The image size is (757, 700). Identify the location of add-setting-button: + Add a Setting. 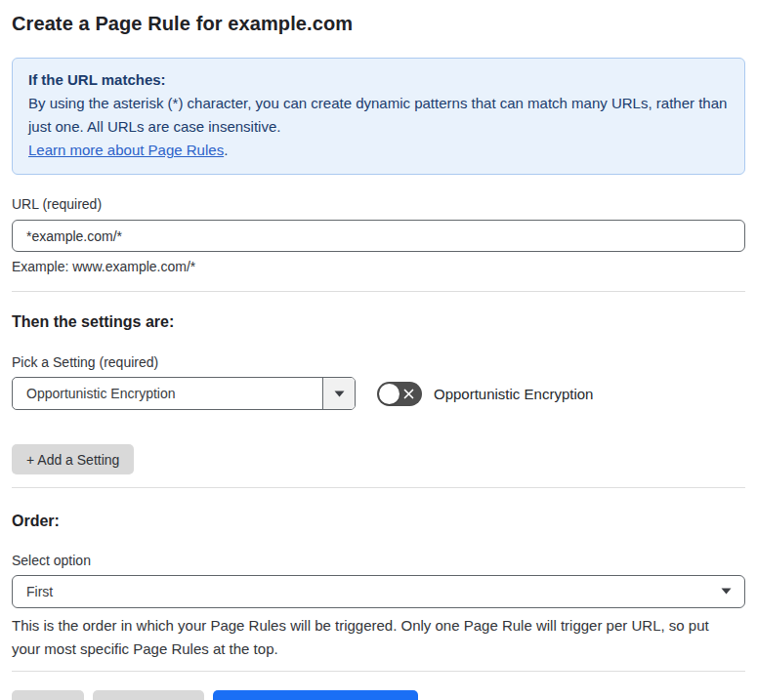
(72, 459).